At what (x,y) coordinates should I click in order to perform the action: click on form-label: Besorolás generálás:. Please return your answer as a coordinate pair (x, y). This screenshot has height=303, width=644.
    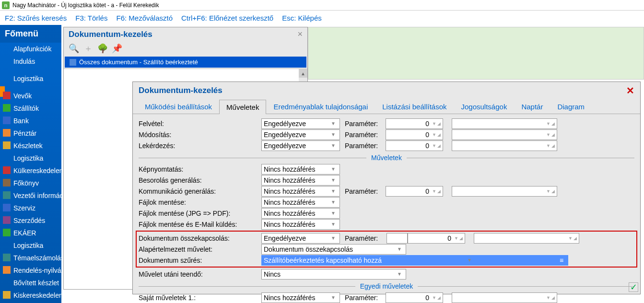
    Looking at the image, I should click on (200, 180).